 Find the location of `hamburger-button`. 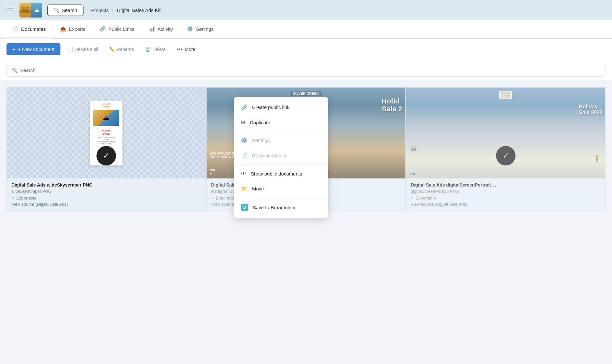

hamburger-button is located at coordinates (10, 10).